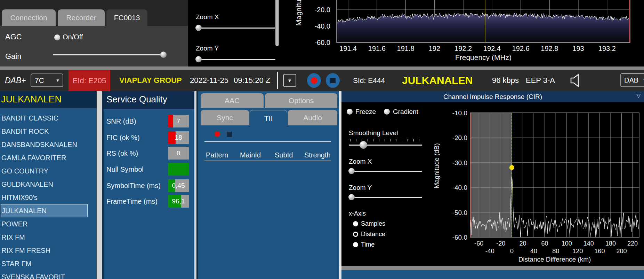  What do you see at coordinates (44, 264) in the screenshot?
I see `list-item: STAR FM` at bounding box center [44, 264].